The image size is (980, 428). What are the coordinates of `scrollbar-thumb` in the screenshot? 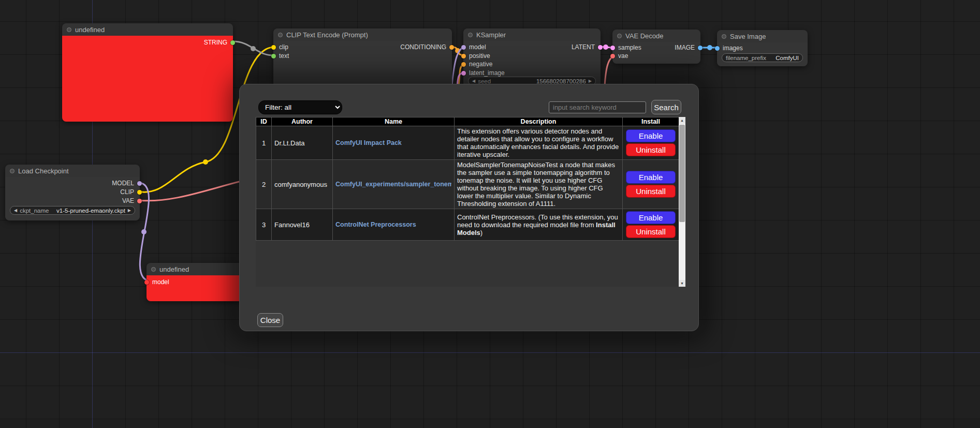 It's located at (682, 173).